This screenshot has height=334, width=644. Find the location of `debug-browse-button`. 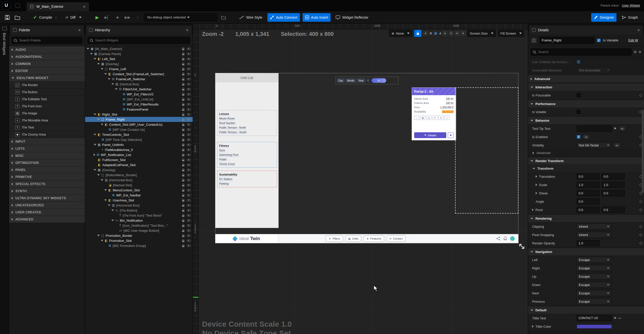

debug-browse-button is located at coordinates (224, 17).